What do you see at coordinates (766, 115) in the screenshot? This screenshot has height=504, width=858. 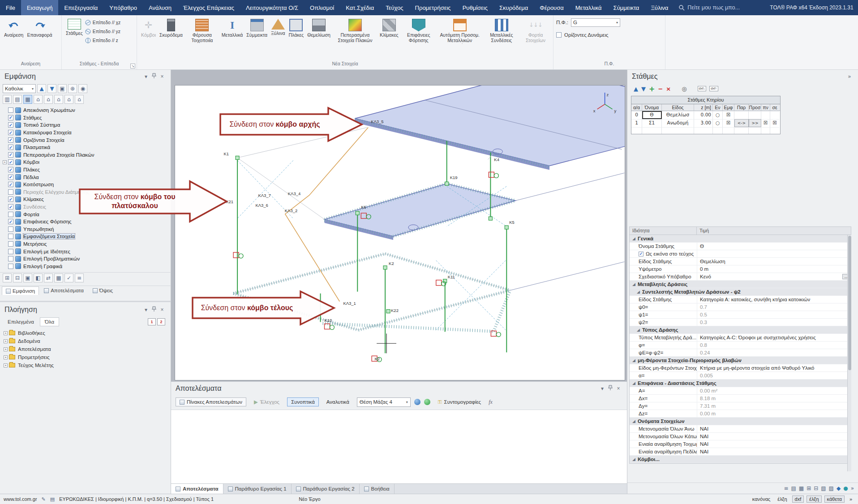 I see `pn-checkbox` at bounding box center [766, 115].